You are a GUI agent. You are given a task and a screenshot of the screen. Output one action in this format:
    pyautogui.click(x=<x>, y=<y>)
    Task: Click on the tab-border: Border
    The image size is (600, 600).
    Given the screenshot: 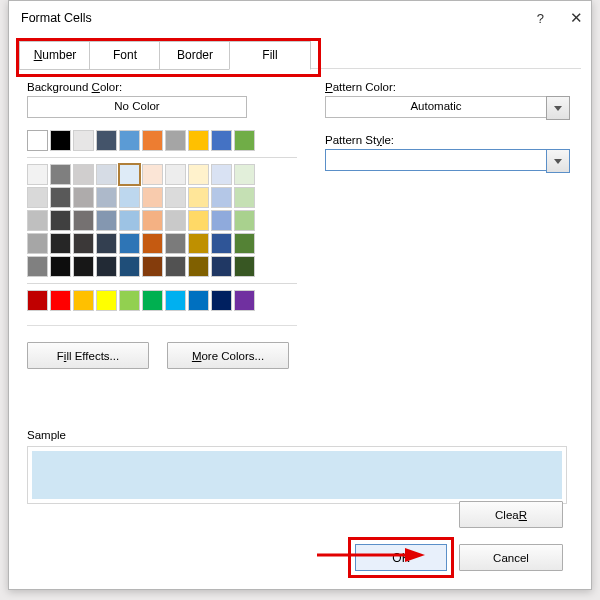 What is the action you would take?
    pyautogui.click(x=195, y=56)
    